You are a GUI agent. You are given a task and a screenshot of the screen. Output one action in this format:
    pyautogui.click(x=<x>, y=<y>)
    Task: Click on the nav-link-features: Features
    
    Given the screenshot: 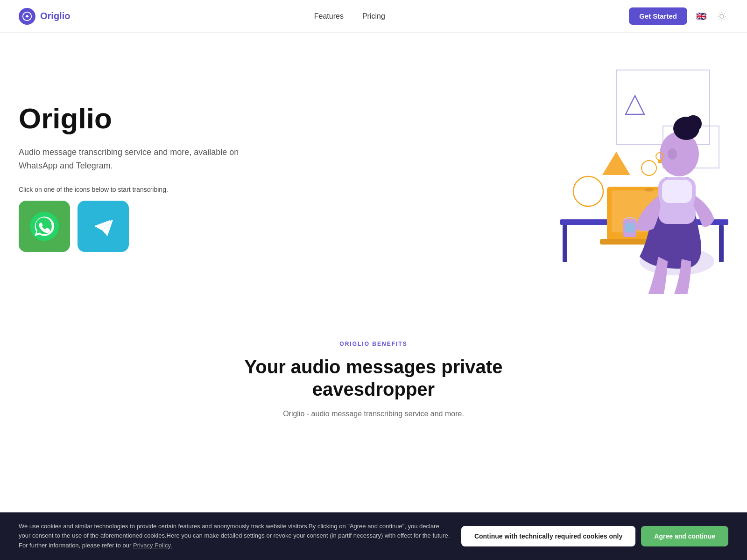 What is the action you would take?
    pyautogui.click(x=329, y=16)
    